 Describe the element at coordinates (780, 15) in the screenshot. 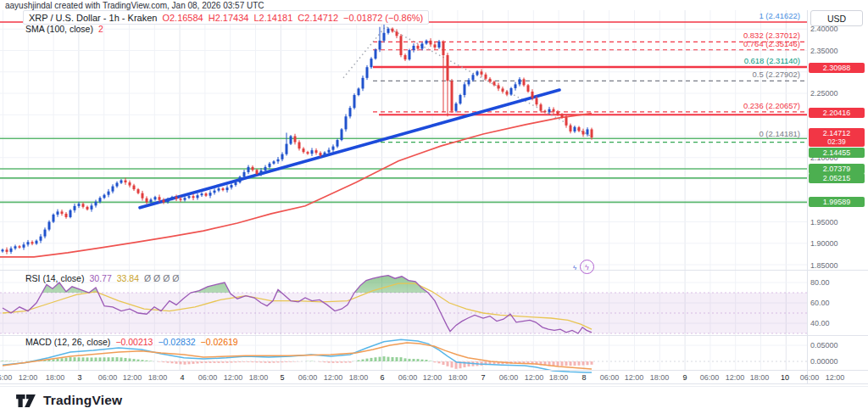

I see `fib-level-label: 1 (2.41622)` at that location.